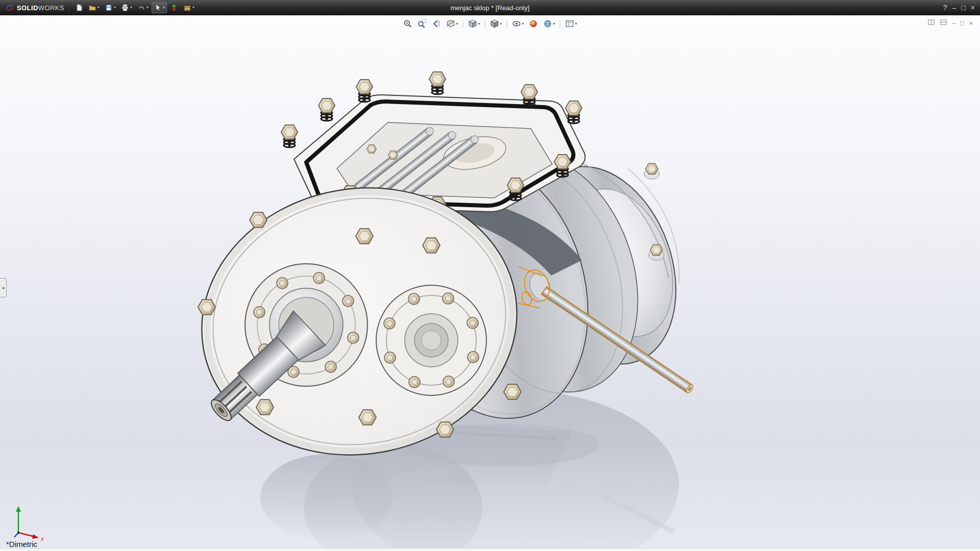 Image resolution: width=980 pixels, height=551 pixels. What do you see at coordinates (496, 23) in the screenshot?
I see `display-style-button: ▾` at bounding box center [496, 23].